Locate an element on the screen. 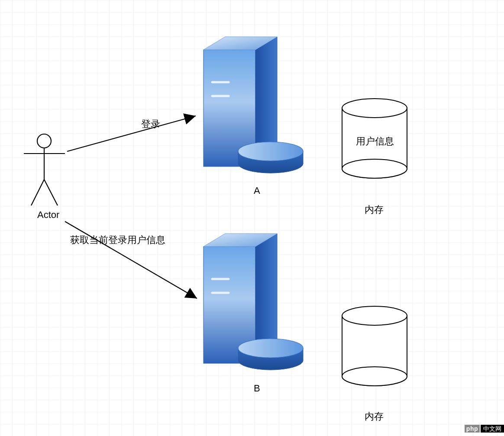 The width and height of the screenshot is (504, 436). cylinder-b-caption: 内存 is located at coordinates (374, 417).